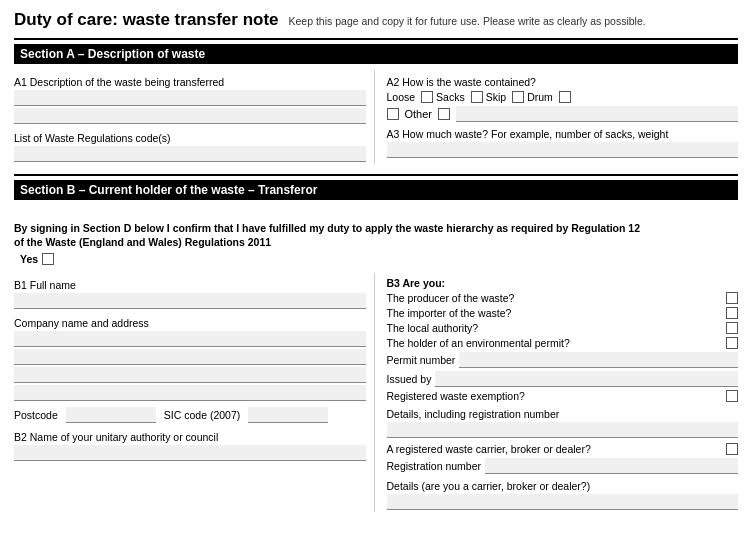 The height and width of the screenshot is (538, 752). I want to click on b2-input, so click(190, 453).